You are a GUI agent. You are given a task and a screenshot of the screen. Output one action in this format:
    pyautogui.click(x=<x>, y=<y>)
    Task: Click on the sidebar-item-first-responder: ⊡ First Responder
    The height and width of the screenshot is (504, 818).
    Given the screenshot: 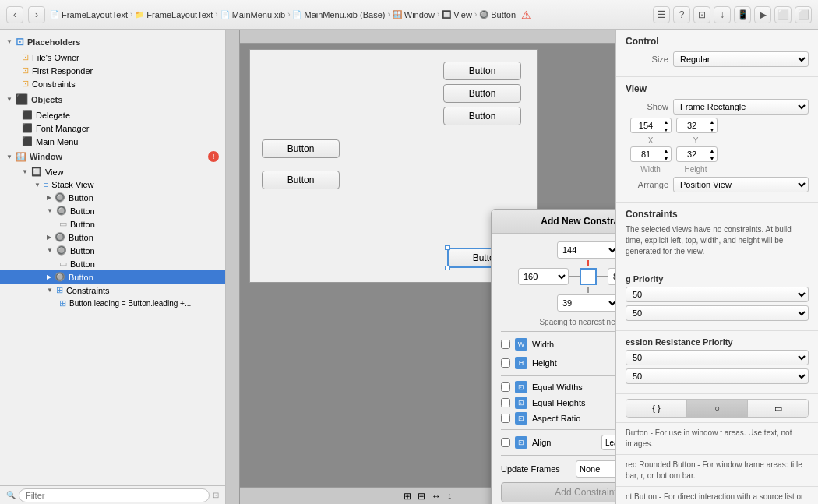 What is the action you would take?
    pyautogui.click(x=112, y=70)
    